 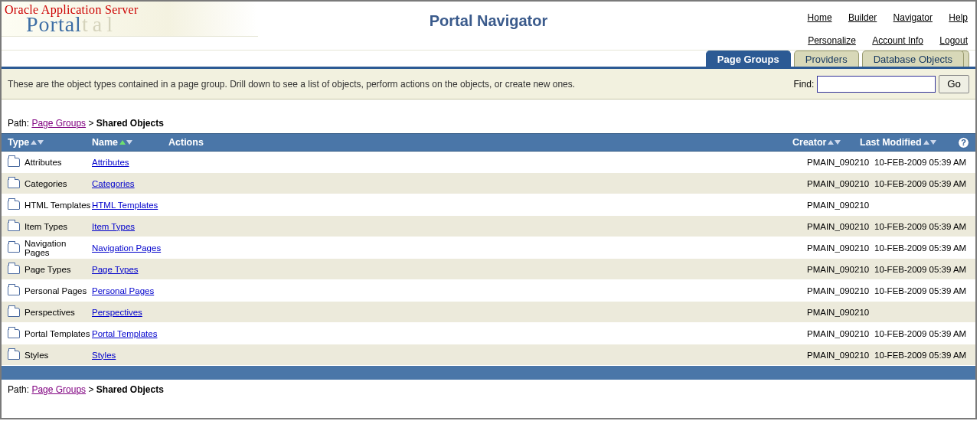 I want to click on breadcrumb-current: Shared Objects, so click(x=130, y=123).